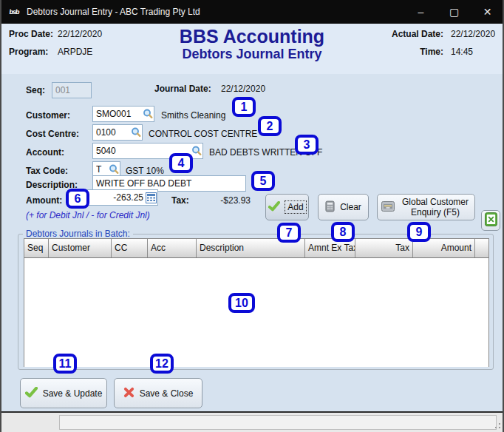  What do you see at coordinates (136, 132) in the screenshot?
I see `cost-centre-lookup-icon` at bounding box center [136, 132].